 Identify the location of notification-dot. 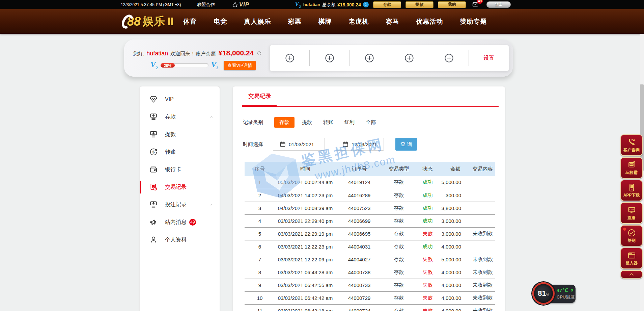
(625, 229).